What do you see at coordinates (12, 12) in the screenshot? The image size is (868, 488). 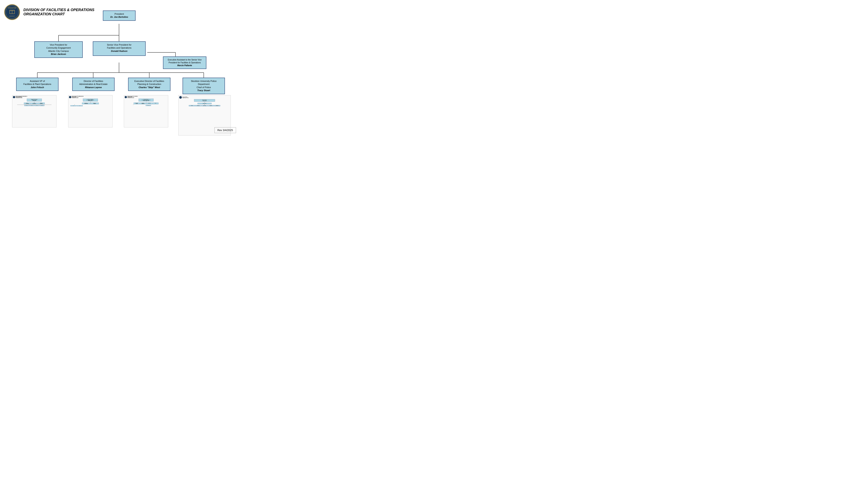 I see `university-logo: STOCKTON UNIVERSITY` at bounding box center [12, 12].